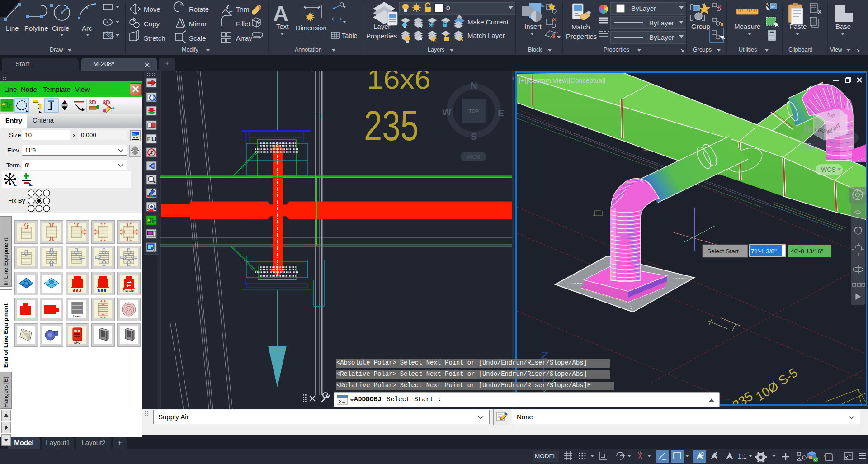  I want to click on svg-text: N, so click(474, 85).